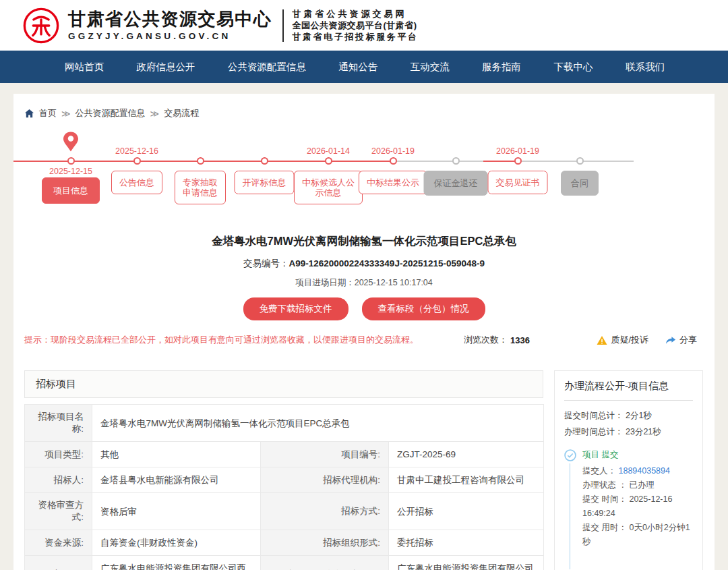 This screenshot has height=570, width=728. I want to click on field-label: 招标代理机构:, so click(325, 480).